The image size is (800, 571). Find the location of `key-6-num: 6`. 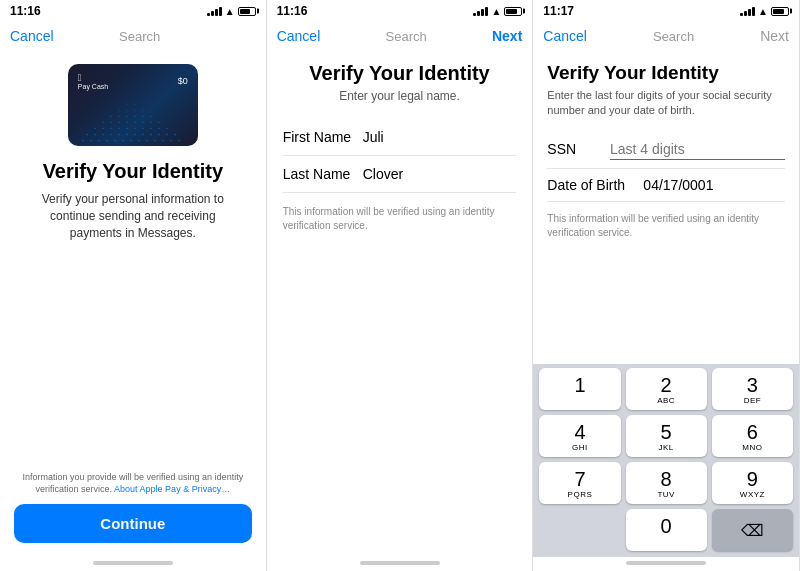

key-6-num: 6 is located at coordinates (752, 432).